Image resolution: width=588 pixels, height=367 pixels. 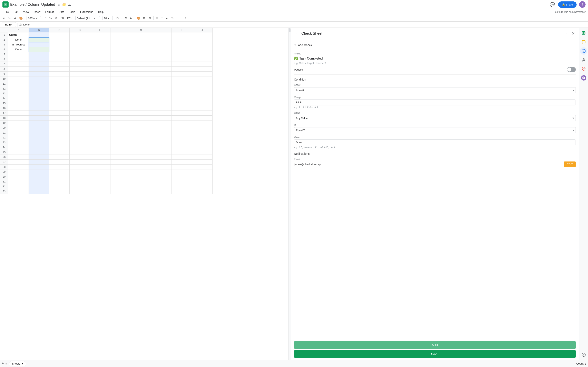 I want to click on cell-r4-c6, so click(x=121, y=50).